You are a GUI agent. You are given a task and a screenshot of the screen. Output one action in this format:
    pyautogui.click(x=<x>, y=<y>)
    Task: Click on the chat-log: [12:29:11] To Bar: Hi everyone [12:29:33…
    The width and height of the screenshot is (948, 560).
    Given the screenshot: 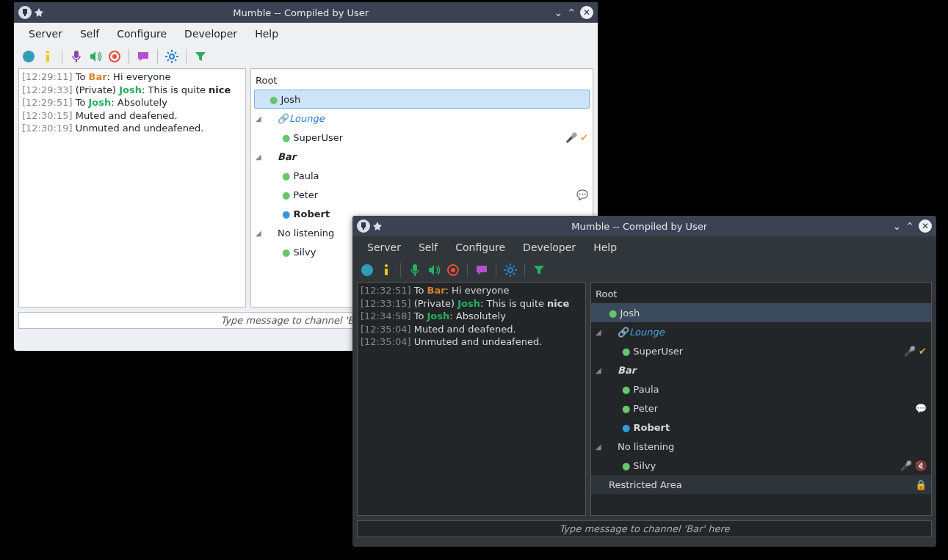 What is the action you would take?
    pyautogui.click(x=132, y=188)
    